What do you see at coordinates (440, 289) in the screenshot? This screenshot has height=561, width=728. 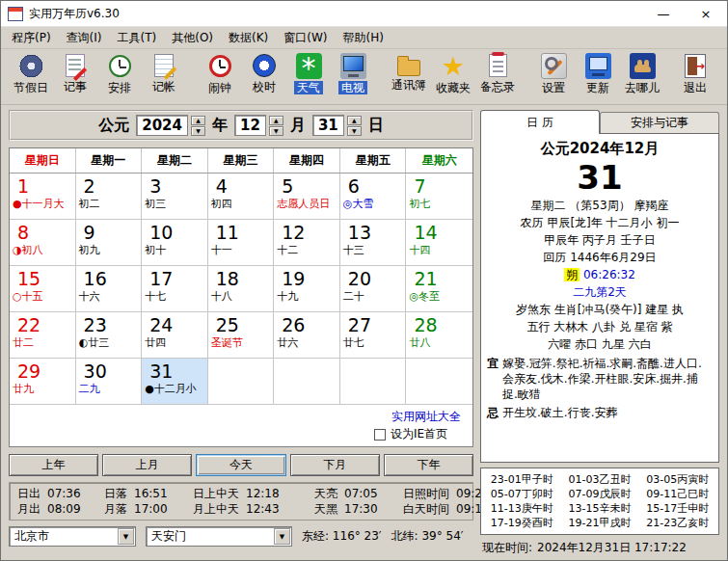 I see `day-cell-21: 21◎冬至` at bounding box center [440, 289].